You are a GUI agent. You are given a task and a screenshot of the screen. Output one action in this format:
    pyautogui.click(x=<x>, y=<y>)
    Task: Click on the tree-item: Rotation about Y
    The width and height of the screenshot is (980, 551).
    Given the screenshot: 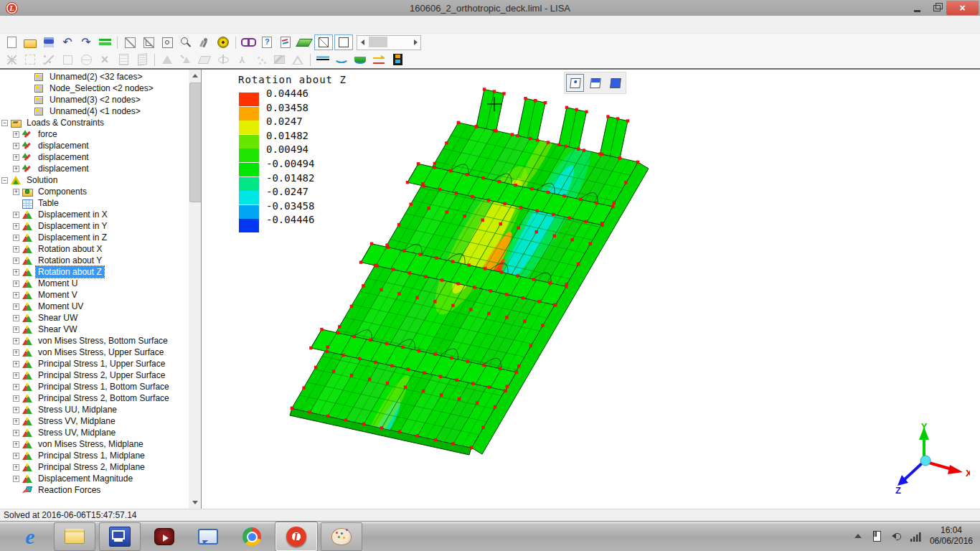 What is the action you would take?
    pyautogui.click(x=95, y=260)
    